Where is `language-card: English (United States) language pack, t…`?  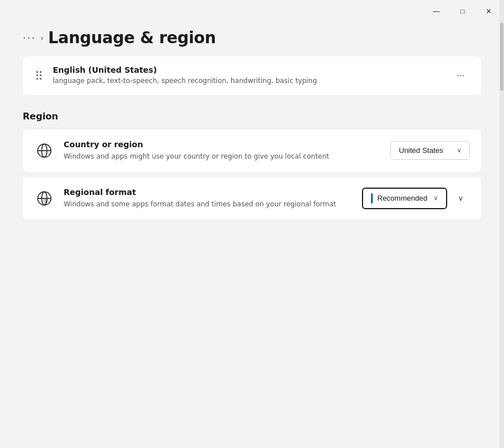 language-card: English (United States) language pack, t… is located at coordinates (252, 76).